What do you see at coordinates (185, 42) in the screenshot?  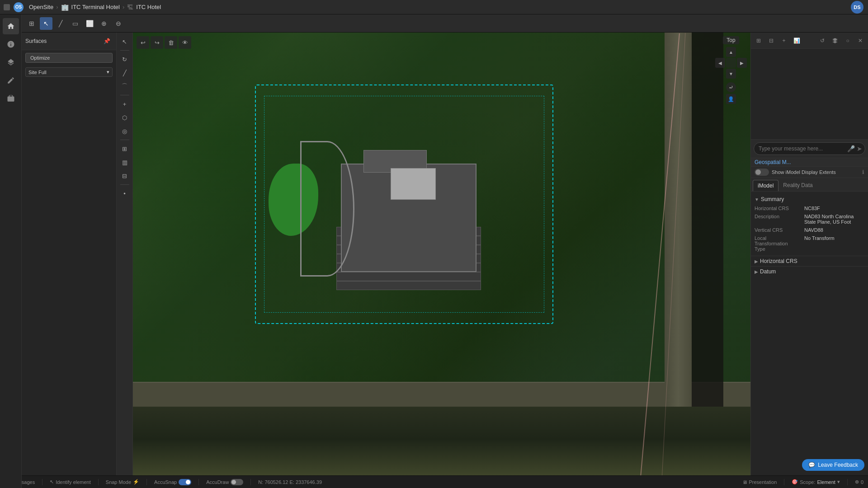 I see `view-button: 👁` at bounding box center [185, 42].